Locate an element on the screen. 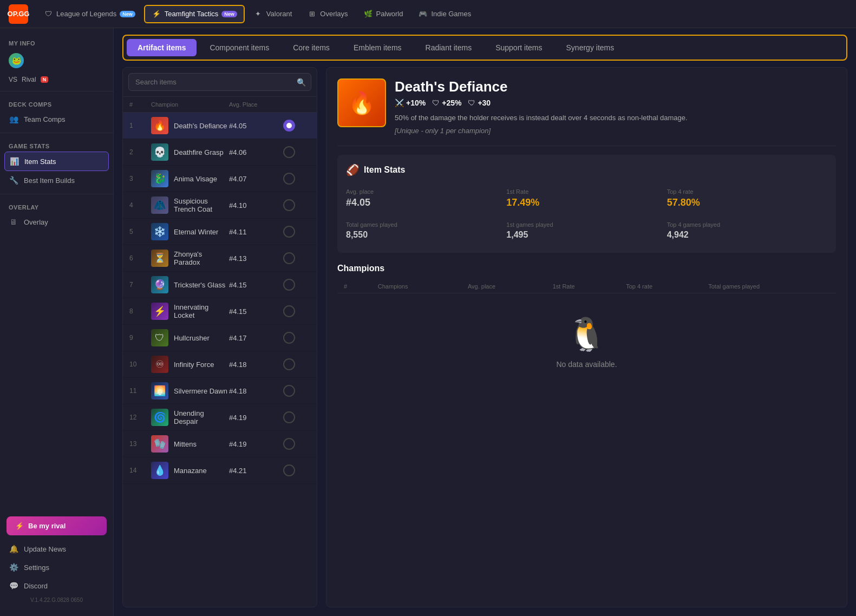  item-image: 🔥 is located at coordinates (160, 126).